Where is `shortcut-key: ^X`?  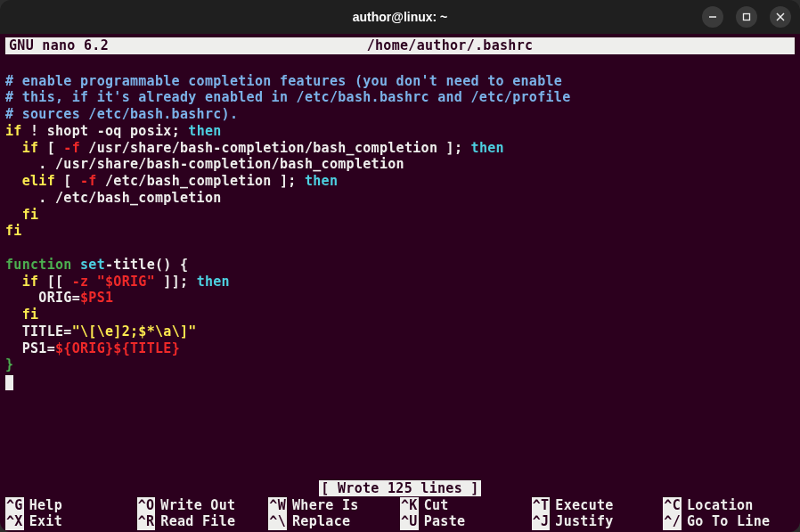 shortcut-key: ^X is located at coordinates (14, 522).